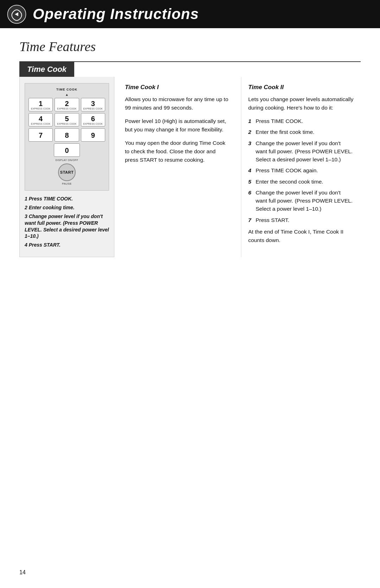 The height and width of the screenshot is (588, 380). What do you see at coordinates (23, 572) in the screenshot?
I see `page-number: 14` at bounding box center [23, 572].